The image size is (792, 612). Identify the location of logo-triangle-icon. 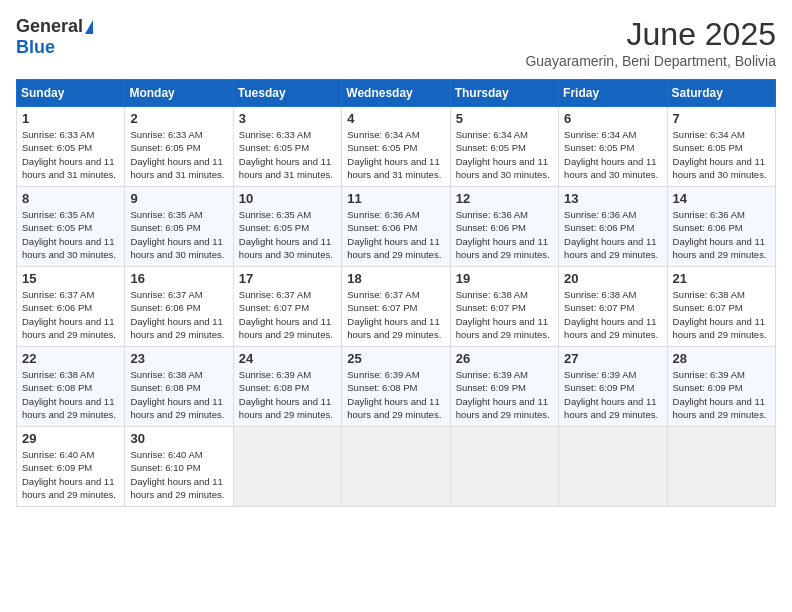
(89, 27).